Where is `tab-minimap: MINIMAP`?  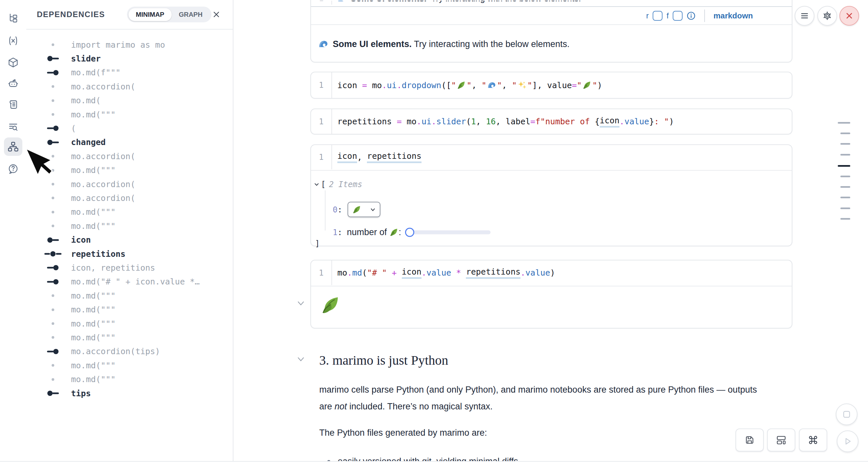 tab-minimap: MINIMAP is located at coordinates (150, 14).